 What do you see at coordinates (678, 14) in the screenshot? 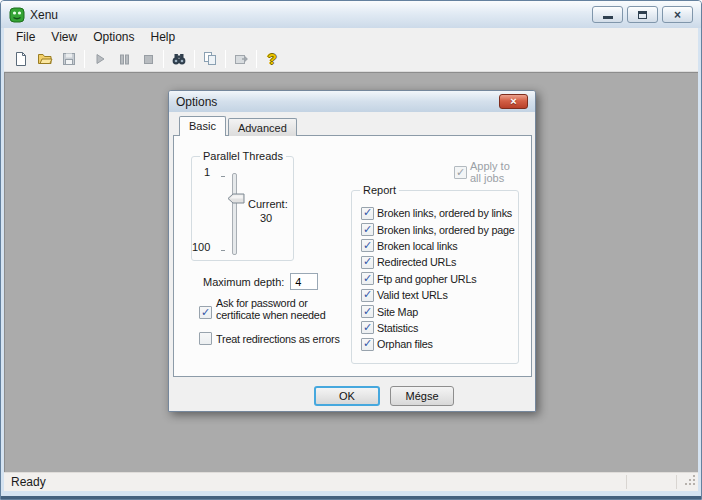
I see `close-button: ×` at bounding box center [678, 14].